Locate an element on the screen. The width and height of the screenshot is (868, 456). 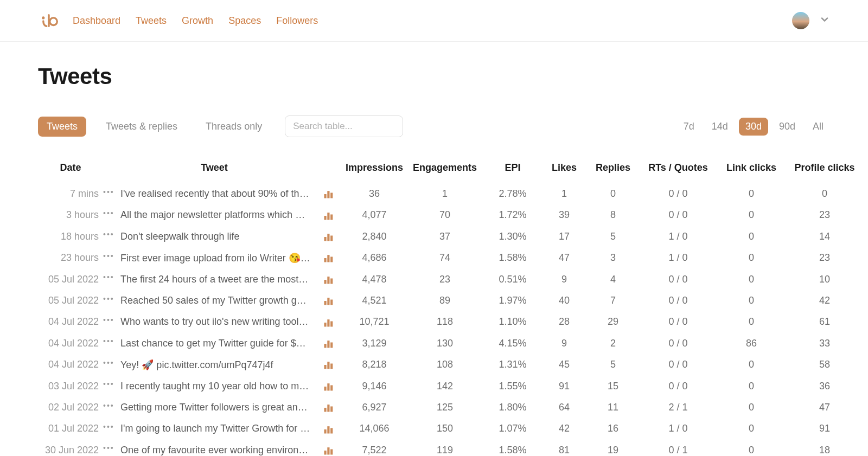
col-tweet: Tweet is located at coordinates (214, 168).